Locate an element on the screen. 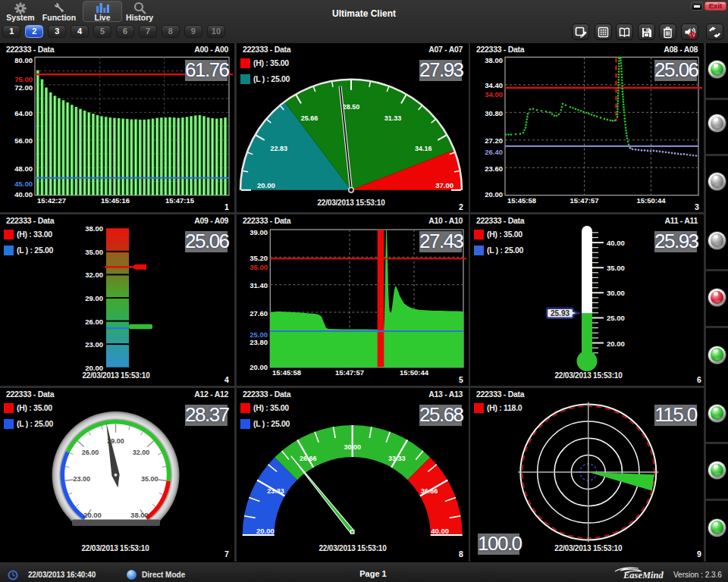 This screenshot has width=728, height=582. svg-text: 15:42:27 is located at coordinates (52, 200).